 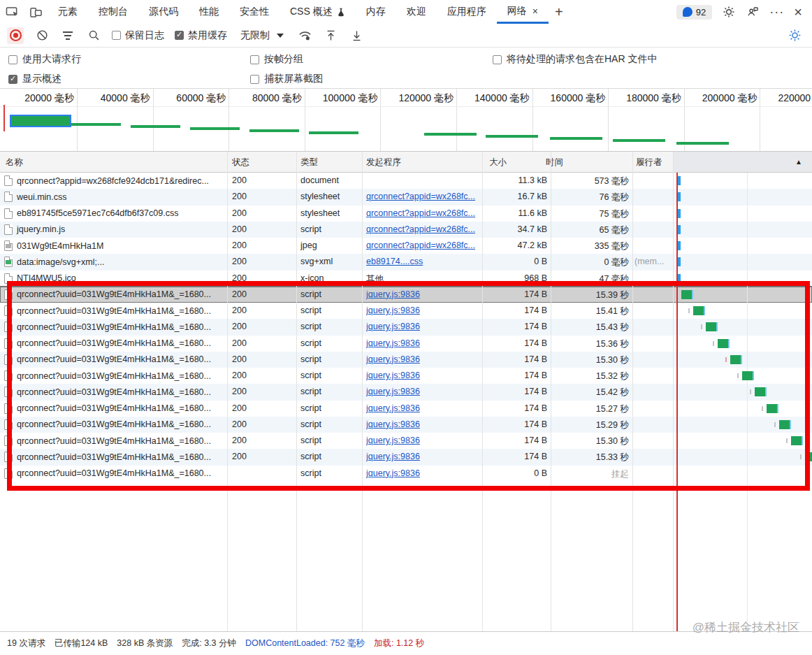 I want to click on request-name: 031Wg9tE4mHkHa1M, so click(x=60, y=246).